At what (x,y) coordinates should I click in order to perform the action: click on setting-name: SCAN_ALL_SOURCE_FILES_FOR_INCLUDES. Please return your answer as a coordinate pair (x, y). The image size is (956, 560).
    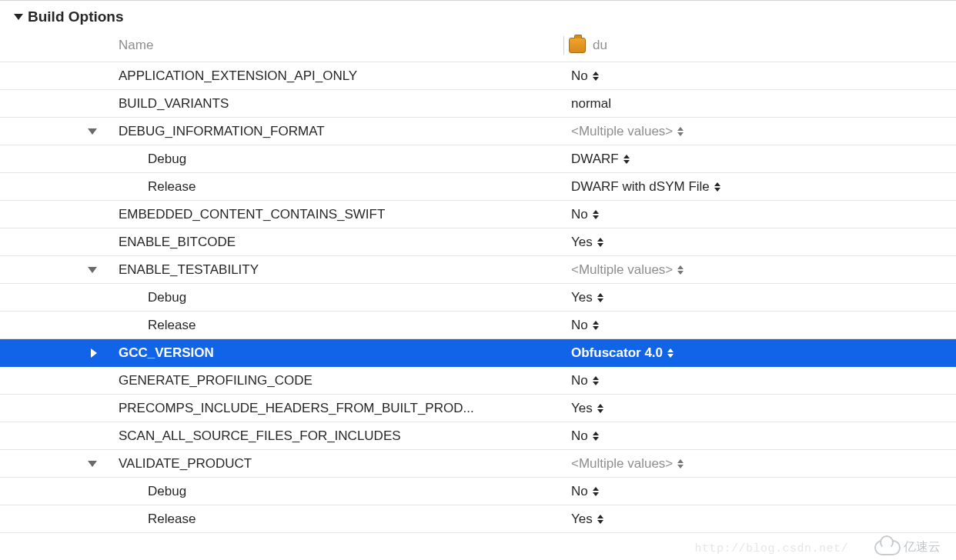
    Looking at the image, I should click on (333, 436).